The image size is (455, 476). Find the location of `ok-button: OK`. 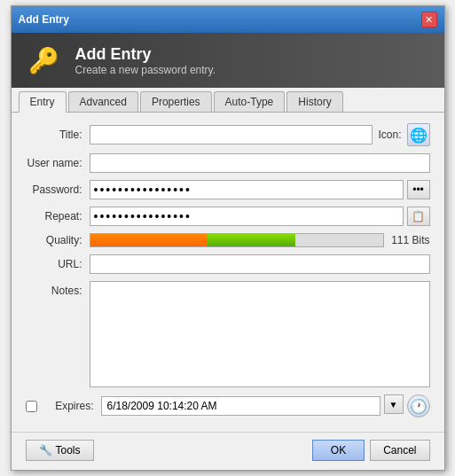

ok-button: OK is located at coordinates (339, 450).